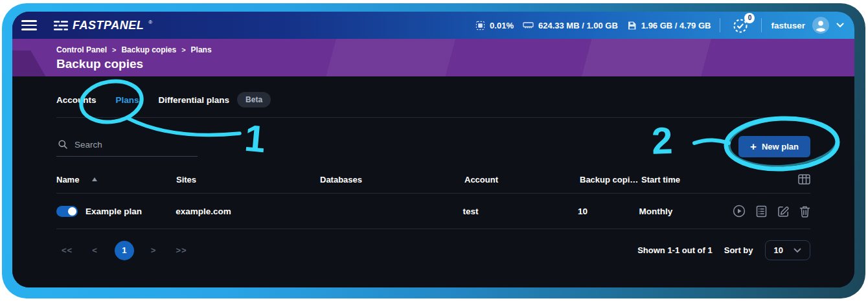 Image resolution: width=868 pixels, height=303 pixels. I want to click on hamburger-menu-icon, so click(29, 25).